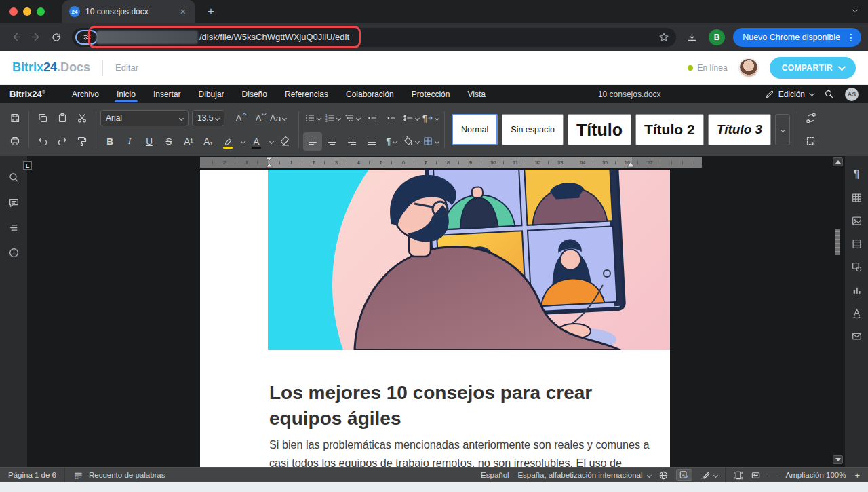 The height and width of the screenshot is (492, 868). What do you see at coordinates (332, 141) in the screenshot?
I see `align-center-button` at bounding box center [332, 141].